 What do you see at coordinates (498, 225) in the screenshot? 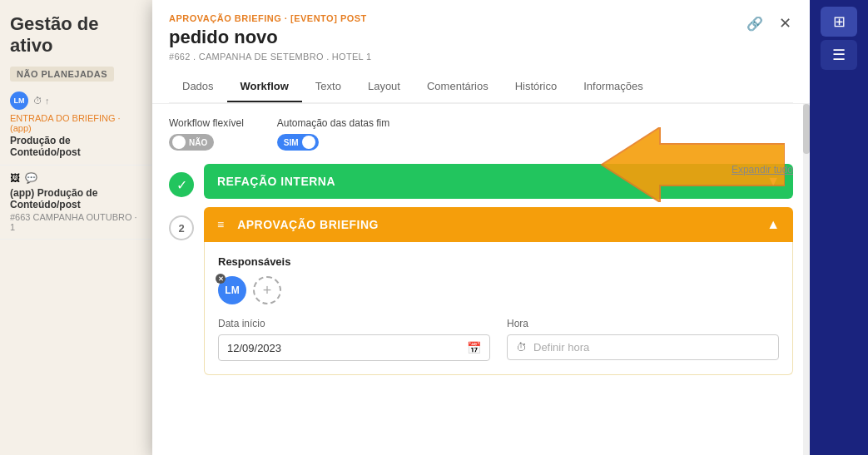
I see `step-2-header: ≡ APROVAÇÃO BRIEFING ▲` at bounding box center [498, 225].